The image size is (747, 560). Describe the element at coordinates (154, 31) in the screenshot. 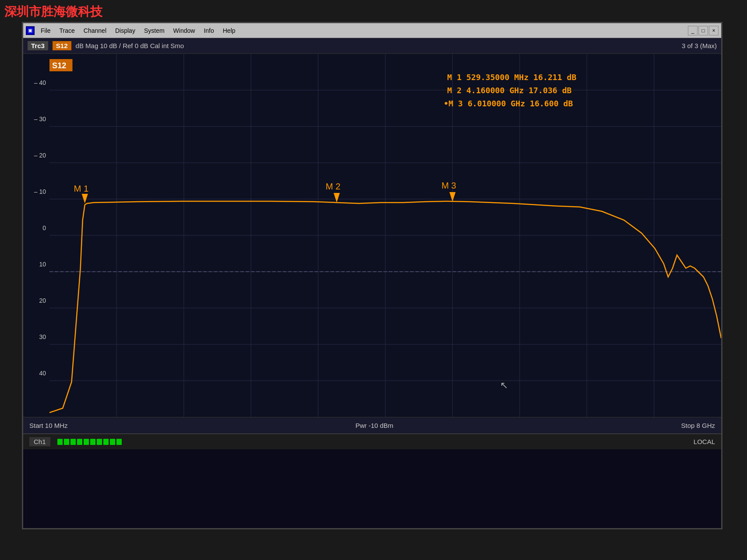

I see `menu-system: System` at that location.